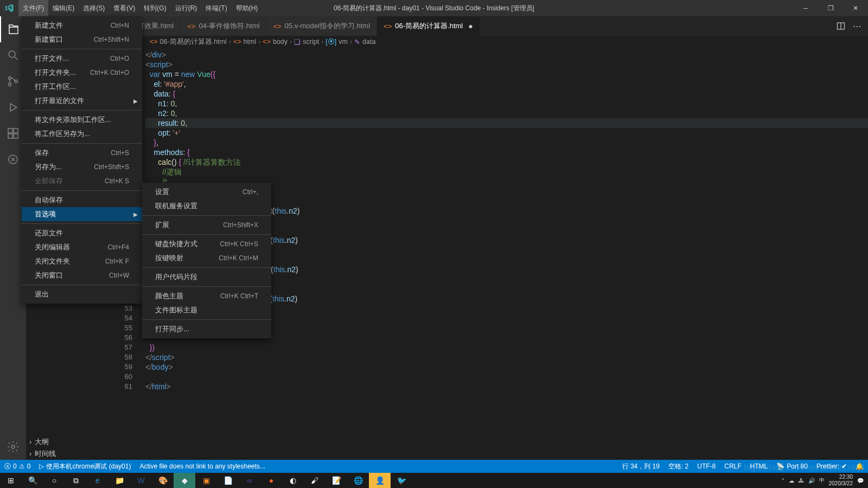  I want to click on menu-view: 查看(V), so click(124, 8).